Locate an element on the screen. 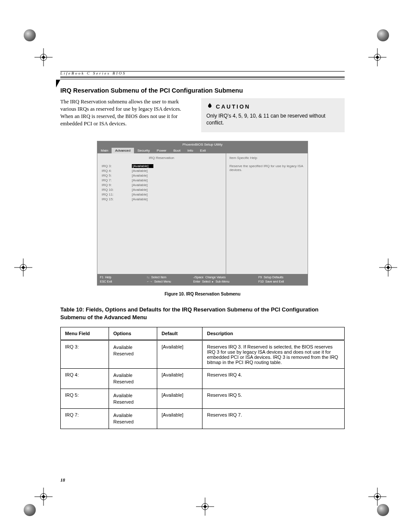 The image size is (411, 532). caution-text: Only IRQ's 4, 5, 9, 10, & 11 can be rese… is located at coordinates (273, 119).